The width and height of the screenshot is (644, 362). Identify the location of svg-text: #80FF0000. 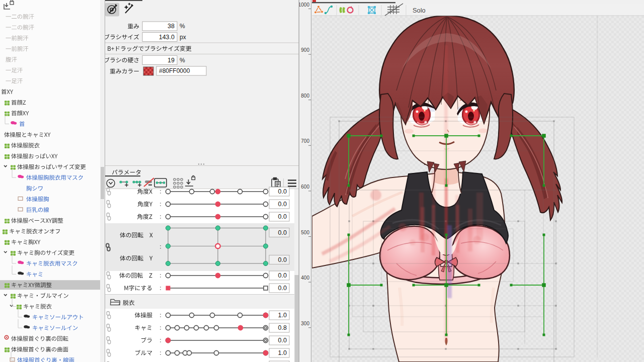
(175, 71).